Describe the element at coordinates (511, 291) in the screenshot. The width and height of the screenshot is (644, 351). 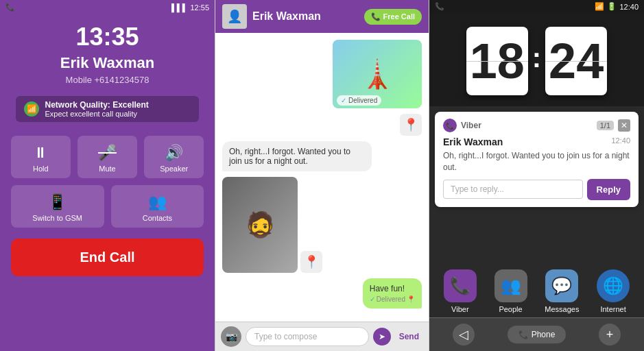
I see `people-home-icon: 👥 People` at that location.